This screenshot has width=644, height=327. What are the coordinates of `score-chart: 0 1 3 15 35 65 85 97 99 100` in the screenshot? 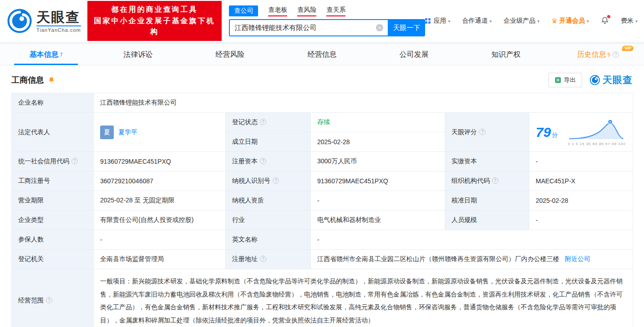 It's located at (597, 132).